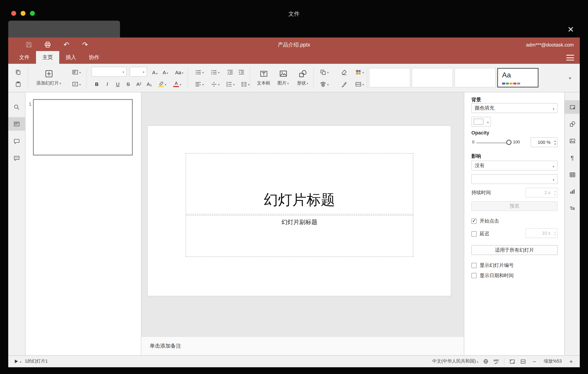 The height and width of the screenshot is (374, 588). I want to click on delay-checkbox-row: 延迟, so click(481, 234).